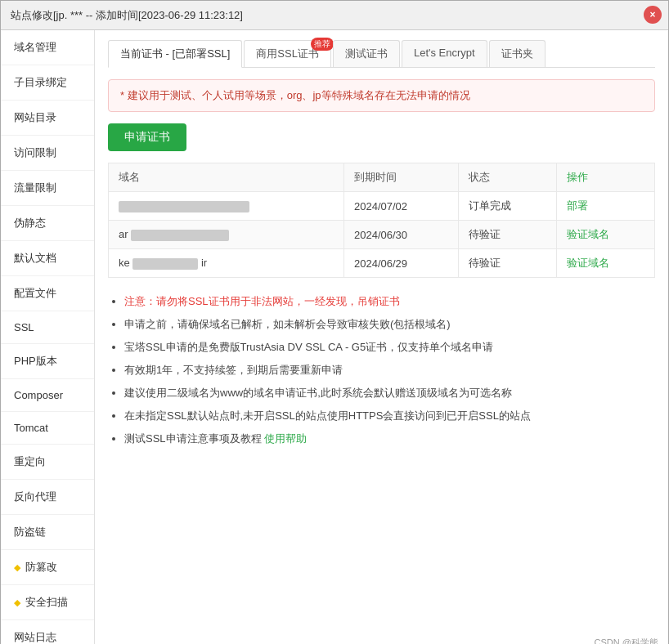 Image resolution: width=669 pixels, height=644 pixels. What do you see at coordinates (127, 16) in the screenshot?
I see `modal-title: 站点修改[jp. *** -- 添加时间[2023-06-29 11:23:12…` at bounding box center [127, 16].